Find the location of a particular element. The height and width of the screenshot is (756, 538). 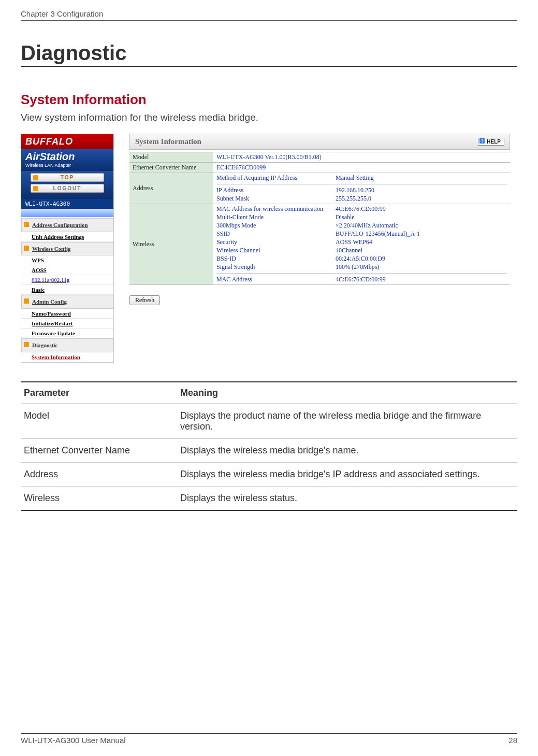

addr-method-key: Method of Acquiring IP Address is located at coordinates (276, 178).